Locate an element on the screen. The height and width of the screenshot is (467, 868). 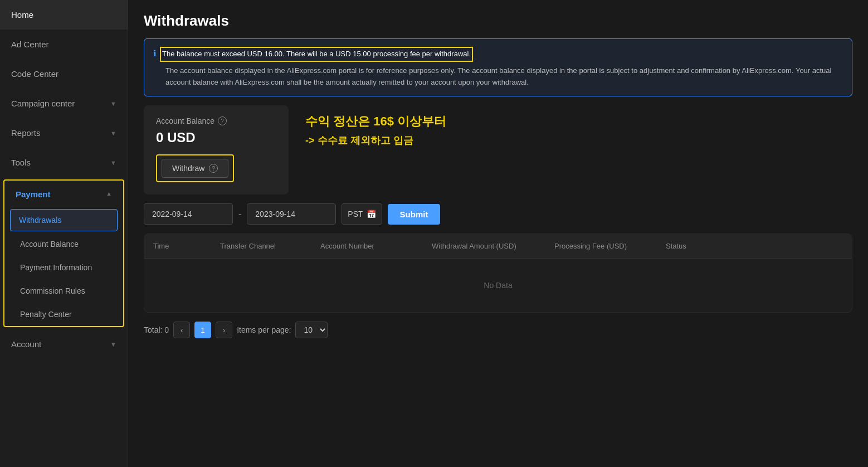
start-date-input is located at coordinates (188, 214).